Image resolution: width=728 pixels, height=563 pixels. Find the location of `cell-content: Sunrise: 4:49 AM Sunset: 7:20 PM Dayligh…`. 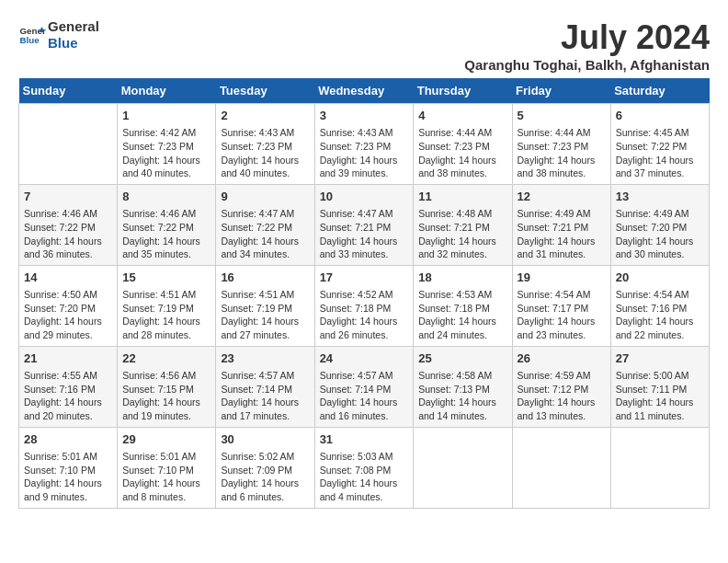

cell-content: Sunrise: 4:49 AM Sunset: 7:20 PM Dayligh… is located at coordinates (660, 234).